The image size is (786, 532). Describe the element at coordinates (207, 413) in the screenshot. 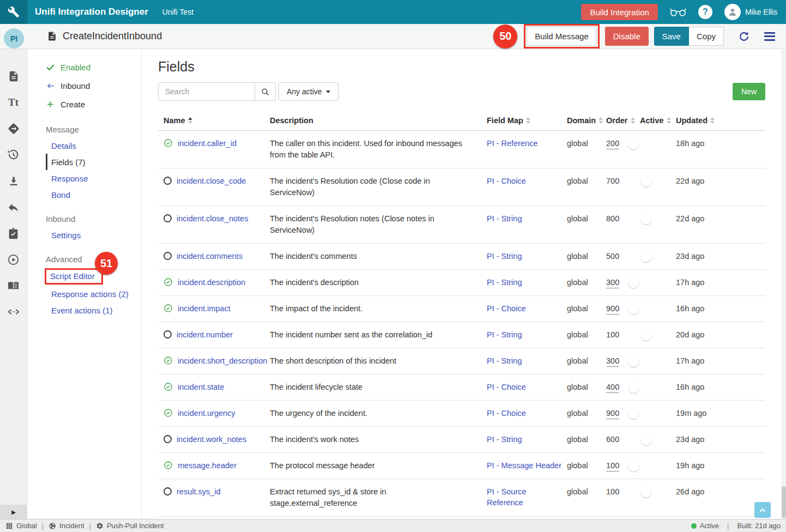

I see `field-name-link: incident.urgency` at that location.